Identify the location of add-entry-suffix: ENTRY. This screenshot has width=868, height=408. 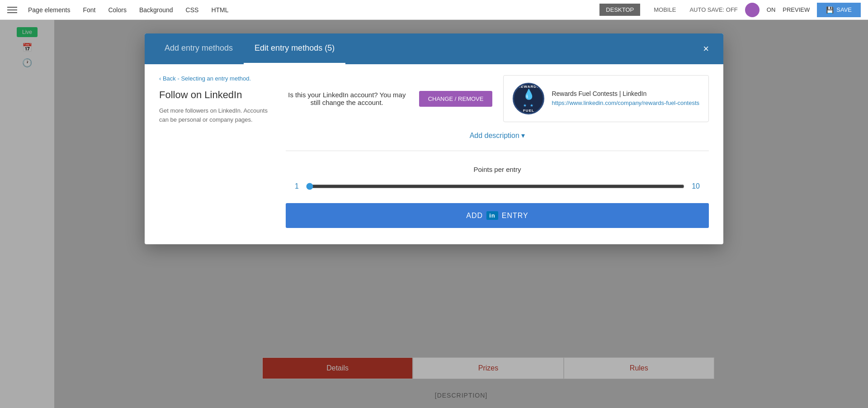
(515, 216).